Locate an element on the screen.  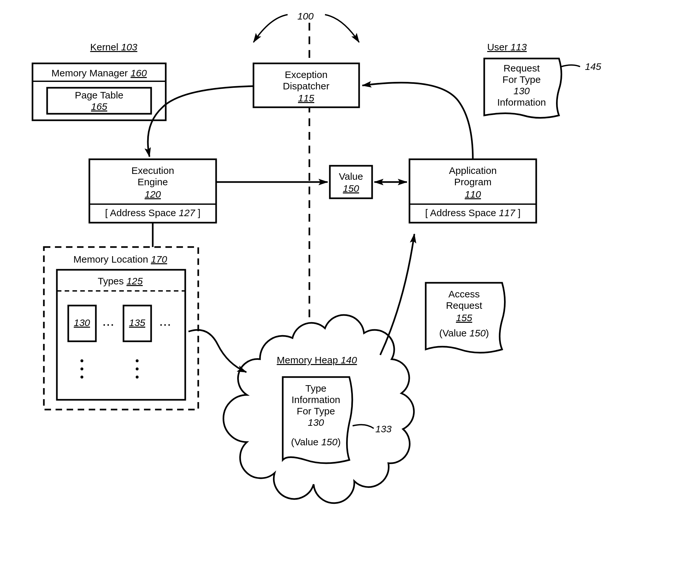
page-table-ref: 165 is located at coordinates (99, 106).